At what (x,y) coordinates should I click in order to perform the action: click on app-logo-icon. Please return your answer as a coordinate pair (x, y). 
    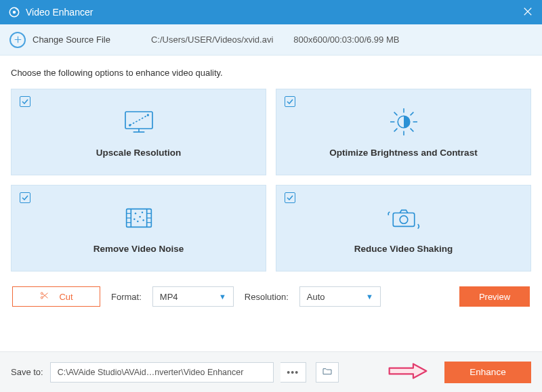
    Looking at the image, I should click on (14, 12).